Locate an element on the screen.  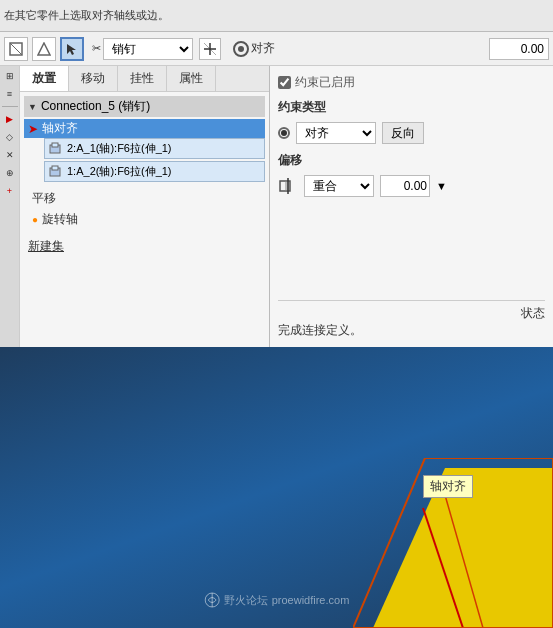
toolbar-value-input is located at coordinates (519, 49).